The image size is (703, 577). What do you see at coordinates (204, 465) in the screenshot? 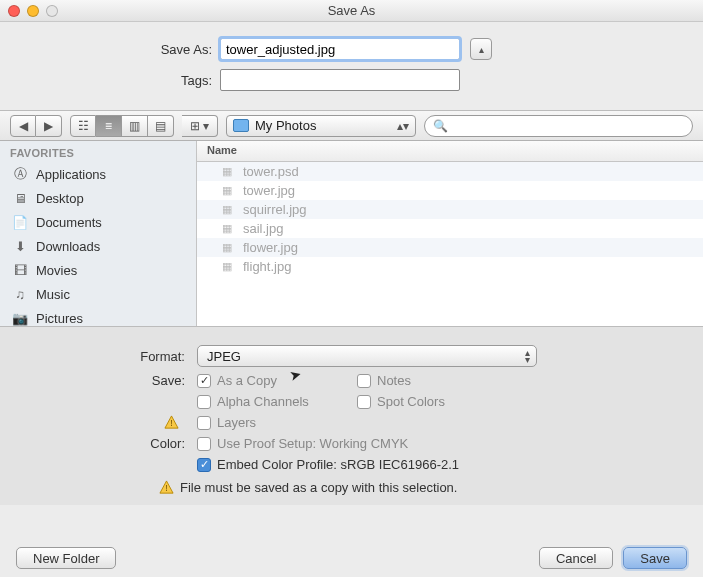
I see `embed-profile-checkbox` at bounding box center [204, 465].